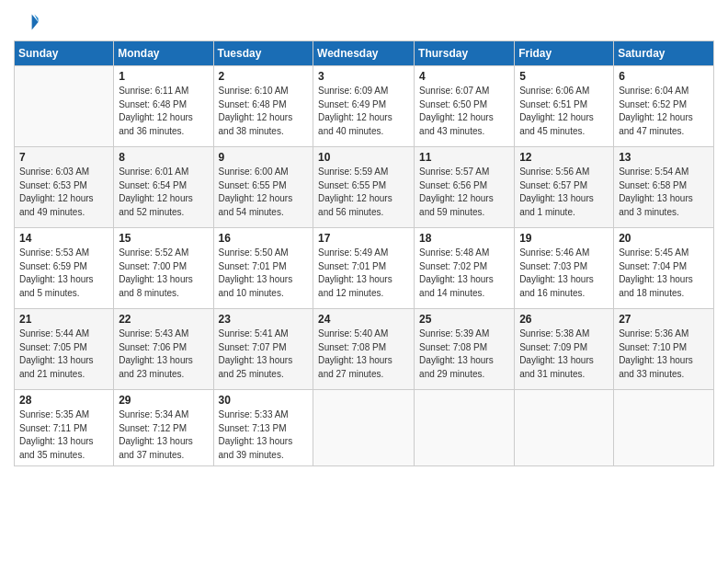 The width and height of the screenshot is (728, 563). What do you see at coordinates (564, 76) in the screenshot?
I see `day-number: 5` at bounding box center [564, 76].